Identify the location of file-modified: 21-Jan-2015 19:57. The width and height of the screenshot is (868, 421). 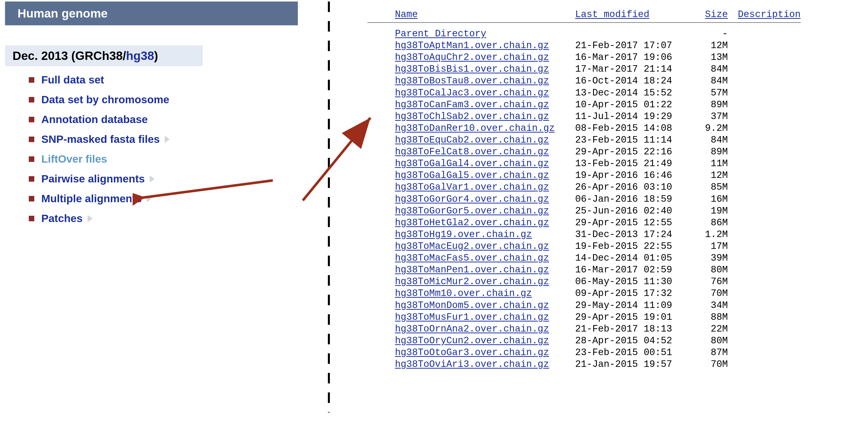
(635, 364).